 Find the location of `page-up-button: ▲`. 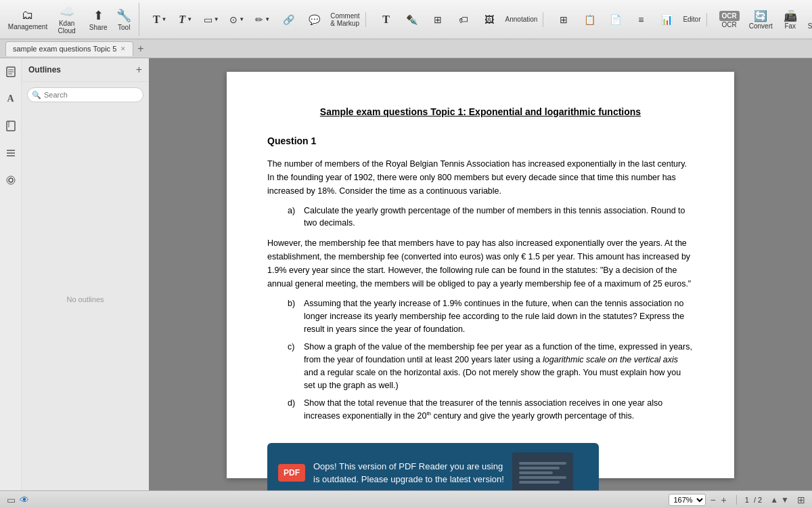

page-up-button: ▲ is located at coordinates (774, 500).